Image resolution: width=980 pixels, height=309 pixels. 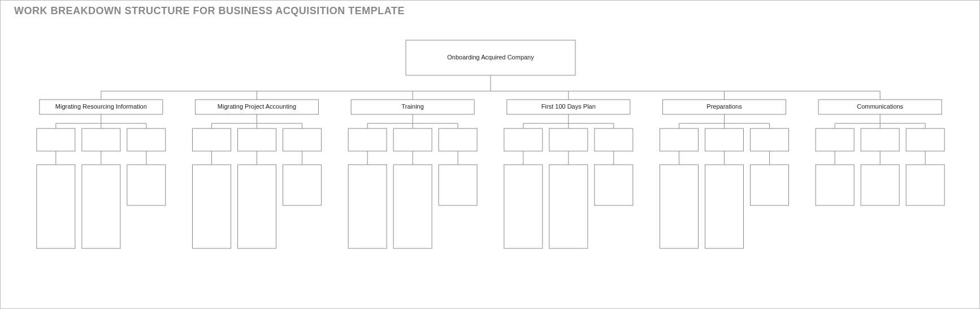 I want to click on wbs-branch-label: Training, so click(x=413, y=106).